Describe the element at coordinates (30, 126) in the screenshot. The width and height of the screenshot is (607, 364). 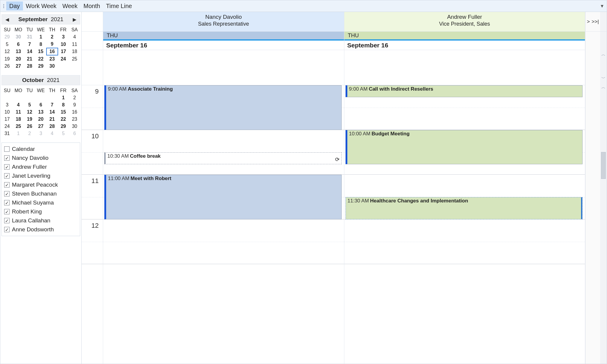
I see `calendar-day-cell: 26` at that location.